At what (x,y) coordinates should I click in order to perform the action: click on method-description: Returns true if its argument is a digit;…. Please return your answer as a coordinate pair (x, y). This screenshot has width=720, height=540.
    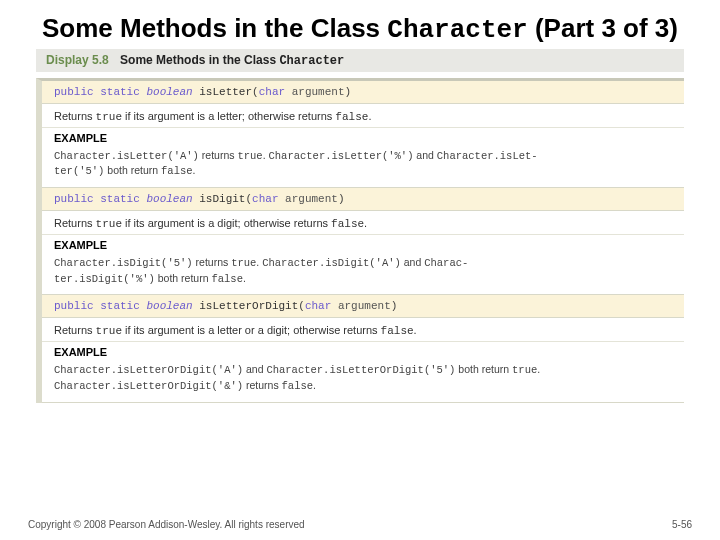
    Looking at the image, I should click on (363, 223).